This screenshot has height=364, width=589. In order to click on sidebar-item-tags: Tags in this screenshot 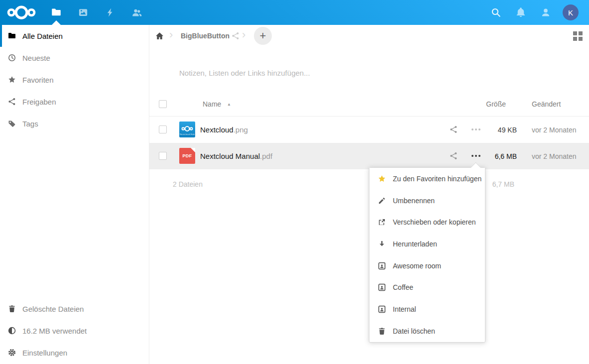, I will do `click(75, 123)`.